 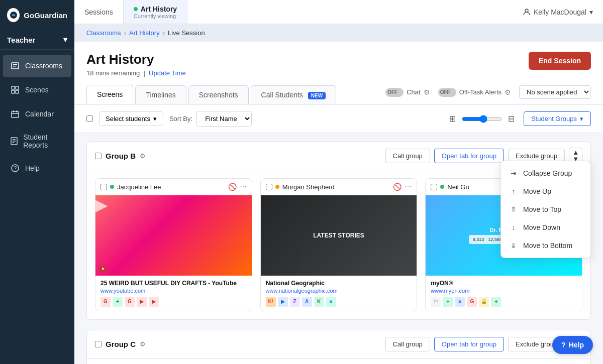 I want to click on group-b-call-button: Call group, so click(x=408, y=156).